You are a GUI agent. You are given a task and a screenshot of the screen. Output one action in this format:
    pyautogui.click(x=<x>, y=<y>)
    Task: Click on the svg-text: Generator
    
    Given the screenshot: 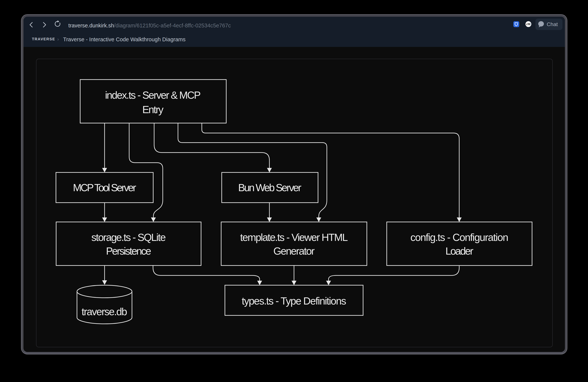 What is the action you would take?
    pyautogui.click(x=294, y=251)
    